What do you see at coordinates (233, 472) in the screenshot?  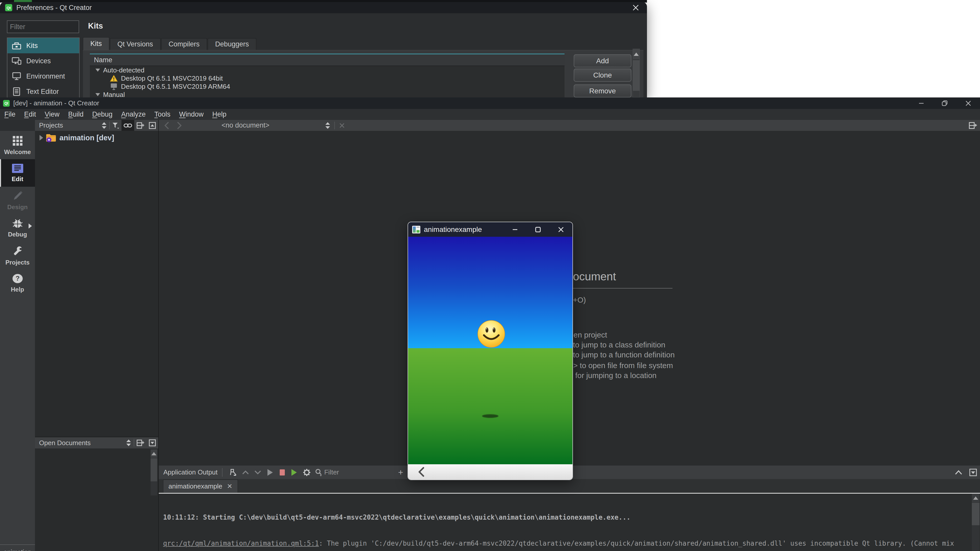 I see `clear-output-button` at bounding box center [233, 472].